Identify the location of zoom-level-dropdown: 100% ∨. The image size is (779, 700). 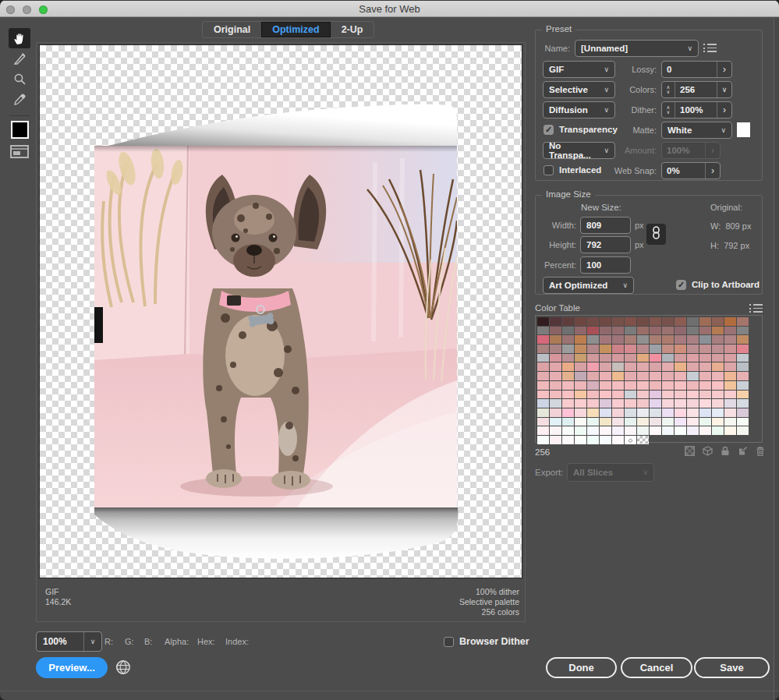
(69, 642).